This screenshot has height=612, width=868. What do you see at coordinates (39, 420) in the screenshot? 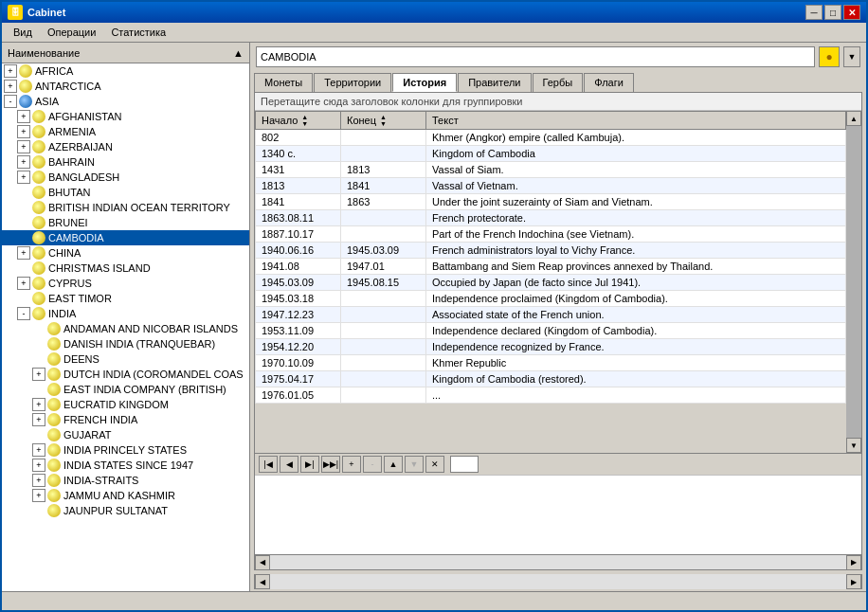
I see `expand-french-india: +` at bounding box center [39, 420].